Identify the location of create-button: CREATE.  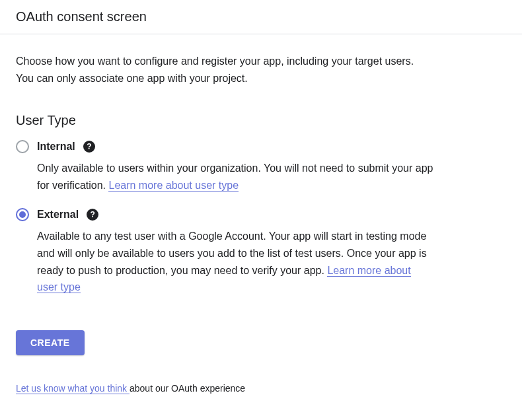
(50, 343).